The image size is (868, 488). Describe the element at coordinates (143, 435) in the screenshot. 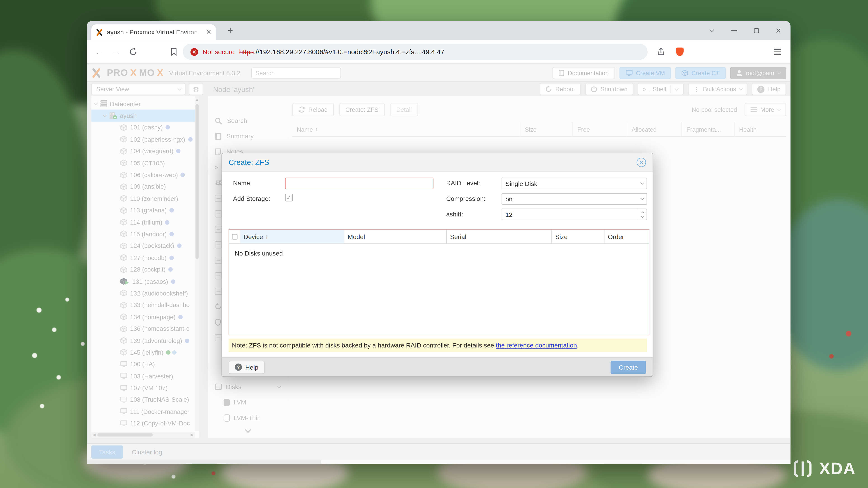

I see `tree-horizontal-scrollbar: ◀ ▶` at that location.